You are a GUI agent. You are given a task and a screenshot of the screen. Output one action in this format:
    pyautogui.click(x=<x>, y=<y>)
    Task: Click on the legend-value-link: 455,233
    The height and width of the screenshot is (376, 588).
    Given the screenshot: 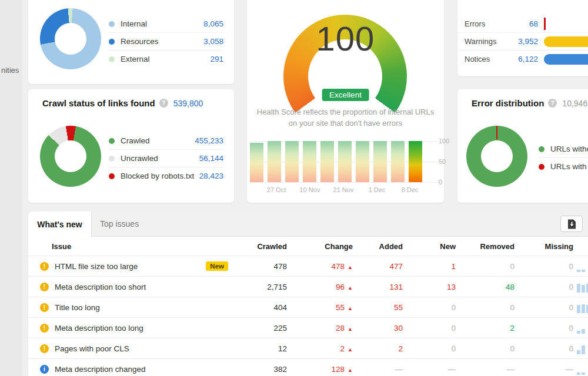 What is the action you would take?
    pyautogui.click(x=209, y=141)
    